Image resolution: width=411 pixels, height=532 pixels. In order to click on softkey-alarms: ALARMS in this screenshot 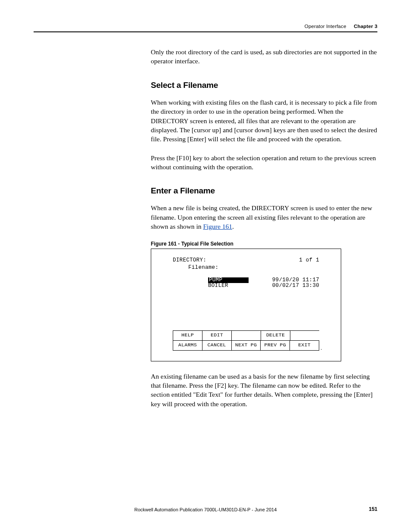, I will do `click(188, 345)`.